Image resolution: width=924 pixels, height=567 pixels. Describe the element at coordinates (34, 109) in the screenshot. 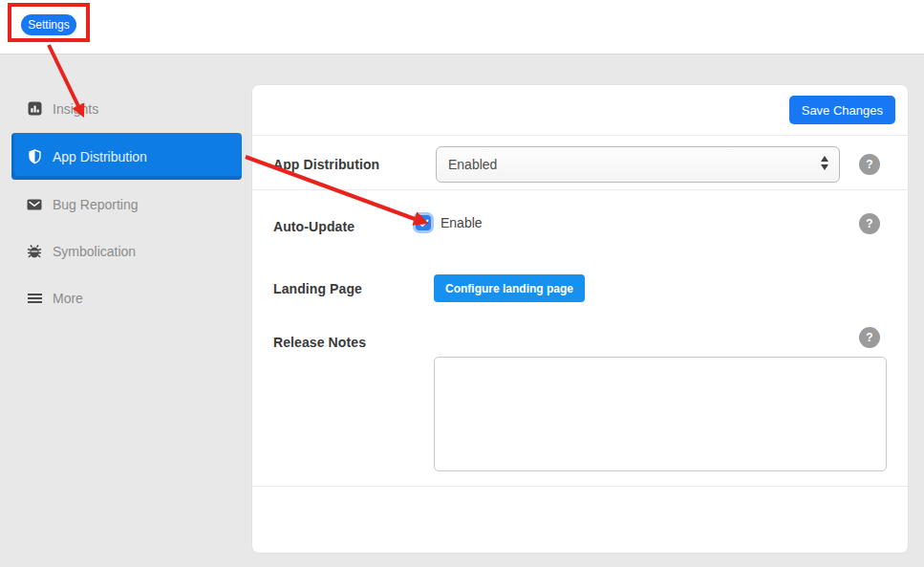

I see `bar-chart-icon` at that location.